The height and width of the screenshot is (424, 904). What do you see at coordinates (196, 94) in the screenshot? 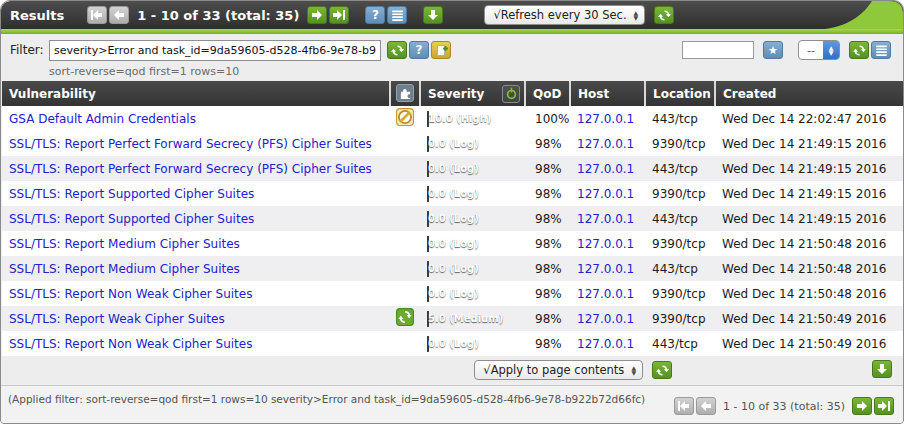
I see `column-header-vulnerability: Vulnerability` at bounding box center [196, 94].